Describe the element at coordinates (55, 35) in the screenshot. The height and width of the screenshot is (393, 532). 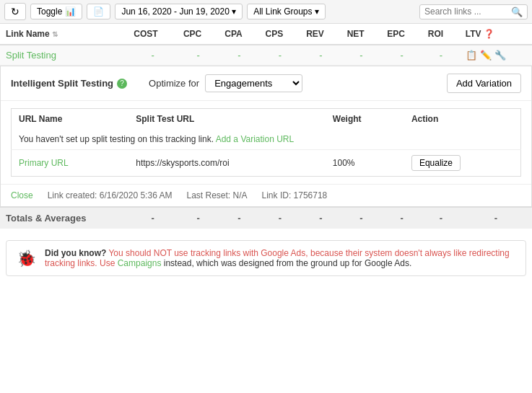
I see `sort-icon: ⇅` at that location.